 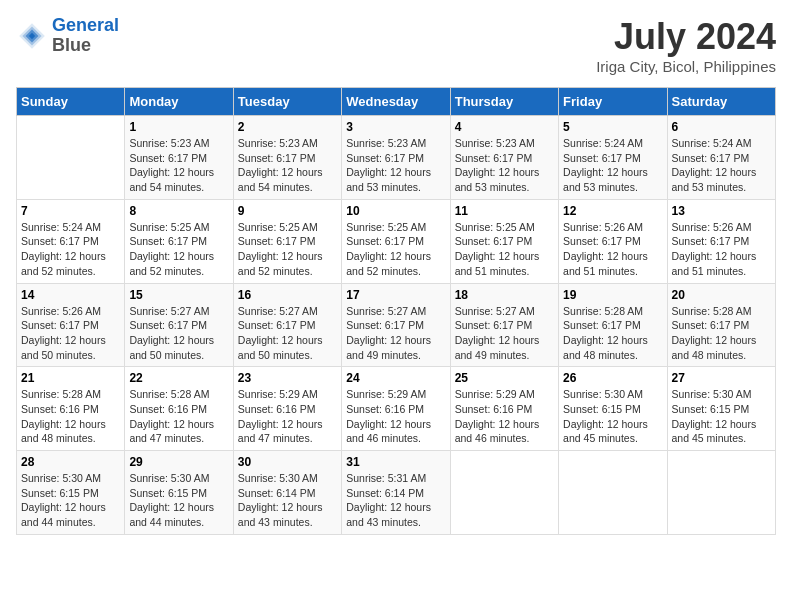 What do you see at coordinates (288, 378) in the screenshot?
I see `day-number: 23` at bounding box center [288, 378].